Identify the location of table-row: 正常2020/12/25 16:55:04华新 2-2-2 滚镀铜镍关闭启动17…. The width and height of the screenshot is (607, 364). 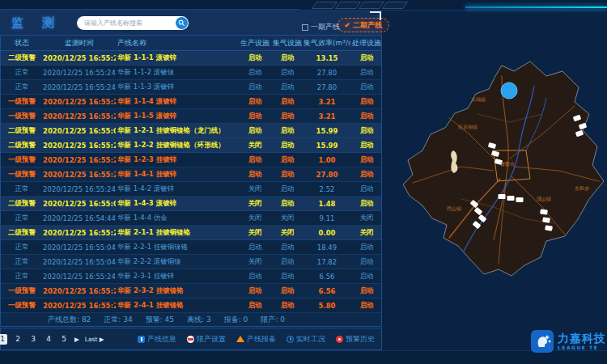
(191, 262).